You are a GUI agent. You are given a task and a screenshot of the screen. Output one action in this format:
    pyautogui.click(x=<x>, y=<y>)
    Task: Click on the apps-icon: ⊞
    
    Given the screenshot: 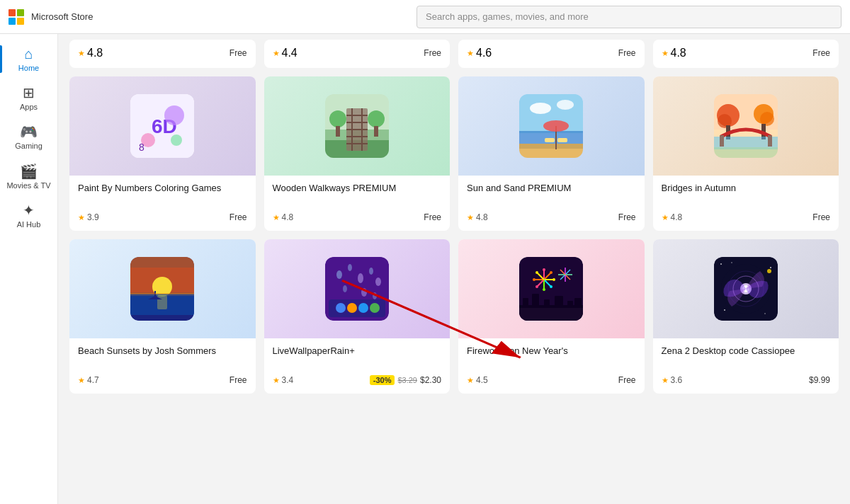 What is the action you would take?
    pyautogui.click(x=28, y=93)
    